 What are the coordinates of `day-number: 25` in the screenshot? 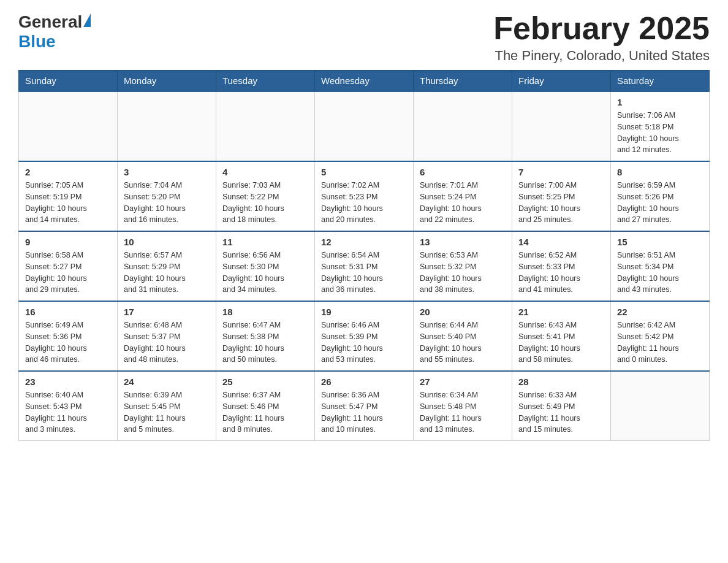 It's located at (265, 381).